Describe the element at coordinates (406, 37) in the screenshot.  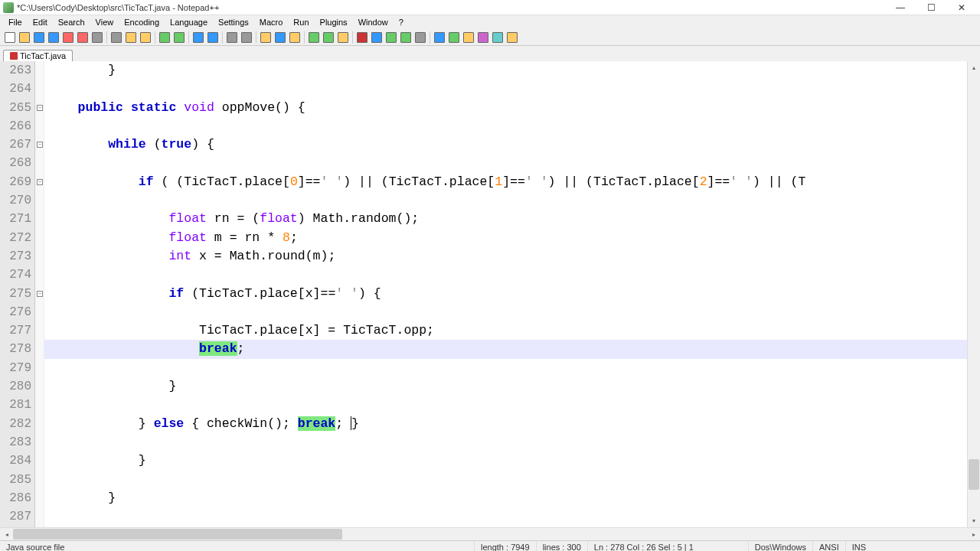
I see `playmulti-button` at that location.